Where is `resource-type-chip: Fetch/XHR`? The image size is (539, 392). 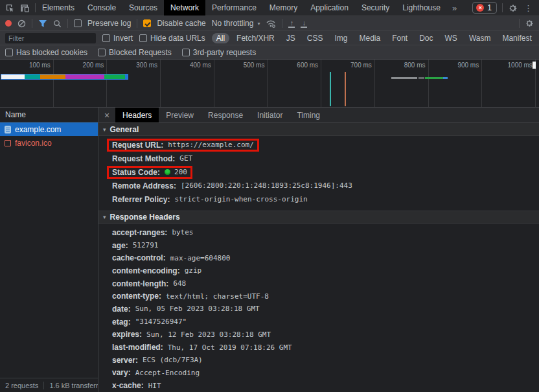 resource-type-chip: Fetch/XHR is located at coordinates (255, 38).